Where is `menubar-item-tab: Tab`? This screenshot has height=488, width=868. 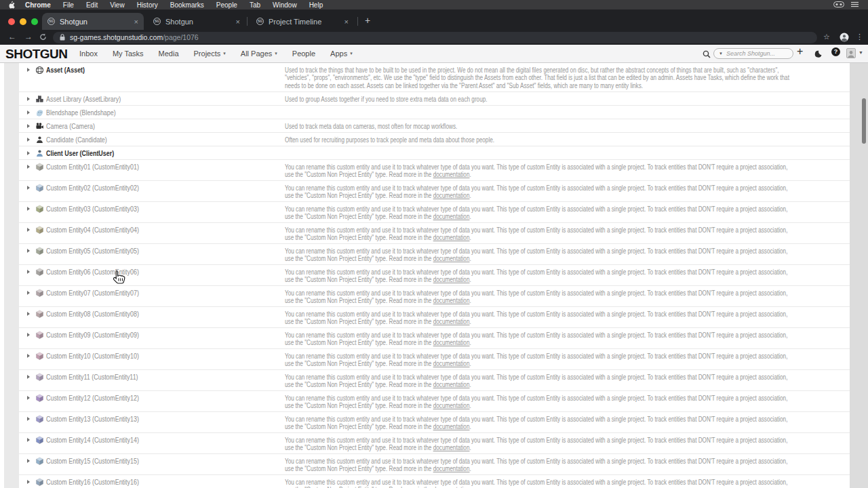 menubar-item-tab: Tab is located at coordinates (255, 5).